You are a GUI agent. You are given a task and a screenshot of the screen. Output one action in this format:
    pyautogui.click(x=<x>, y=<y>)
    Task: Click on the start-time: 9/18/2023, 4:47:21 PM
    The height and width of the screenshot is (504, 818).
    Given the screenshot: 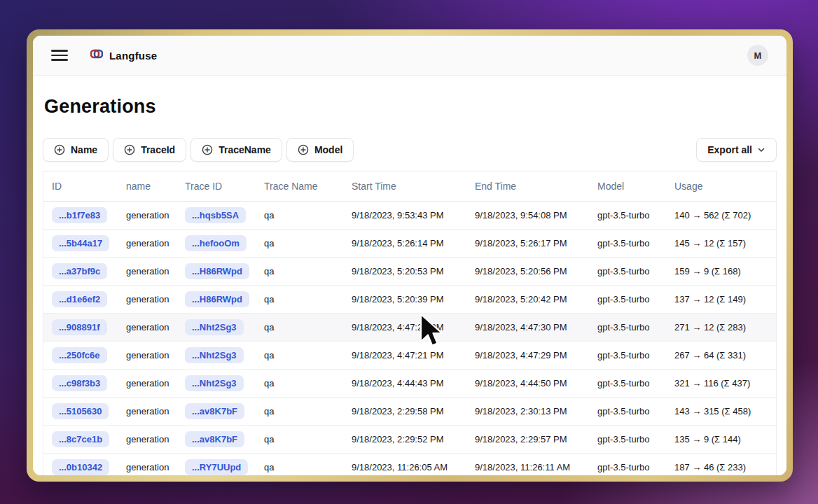 What is the action you would take?
    pyautogui.click(x=405, y=355)
    